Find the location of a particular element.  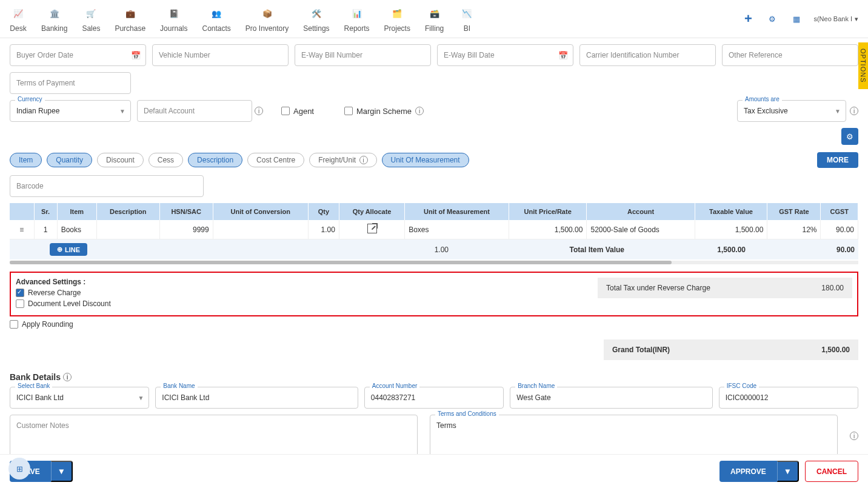

currency-select: Currency Indian Rupee ▼ is located at coordinates (70, 111).